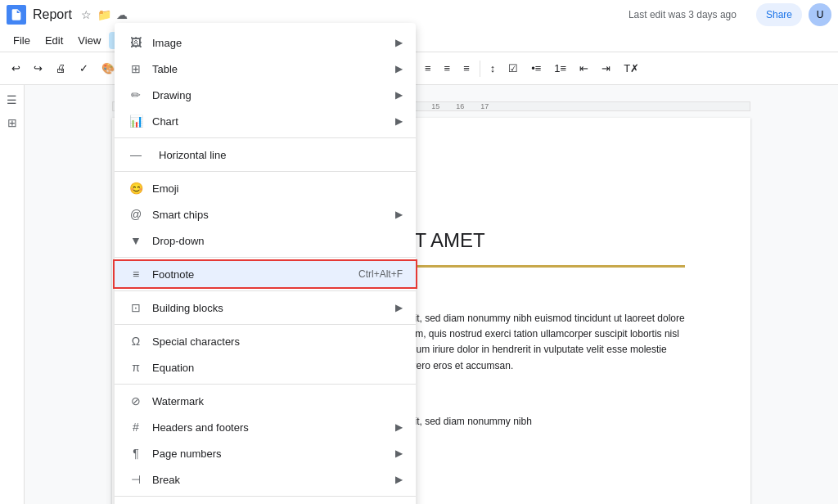 The height and width of the screenshot is (504, 838). What do you see at coordinates (265, 453) in the screenshot?
I see `menu-item-pagenumbers: ¶ Page numbers ▶` at bounding box center [265, 453].